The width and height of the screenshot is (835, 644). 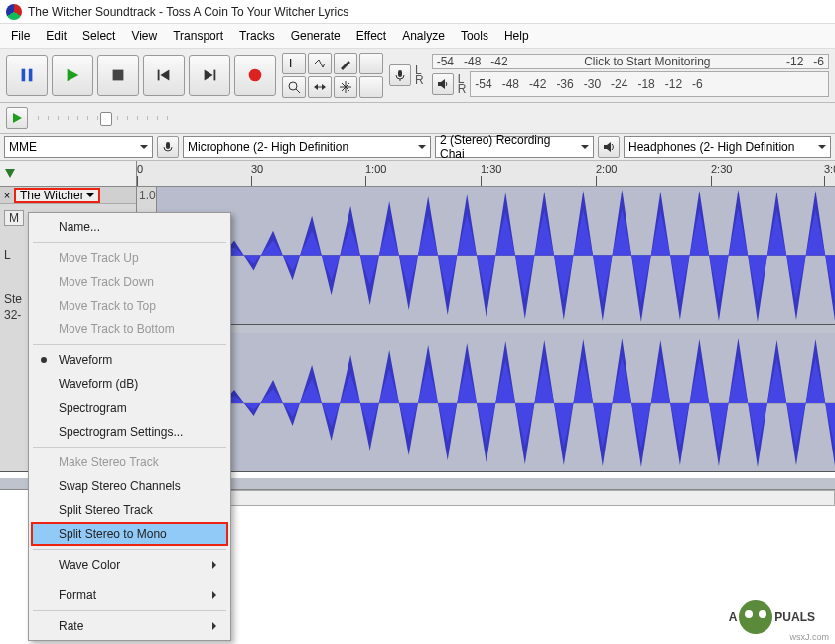 I want to click on recording-channels-select: 2 (Stereo) Recording Chai, so click(x=514, y=147).